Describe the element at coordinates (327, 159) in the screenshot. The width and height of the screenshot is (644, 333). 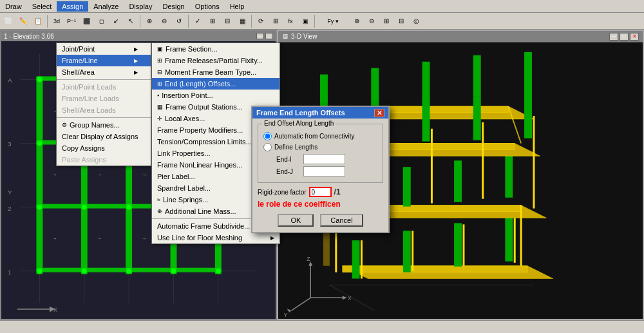
I see `end-i-row: End-I` at that location.